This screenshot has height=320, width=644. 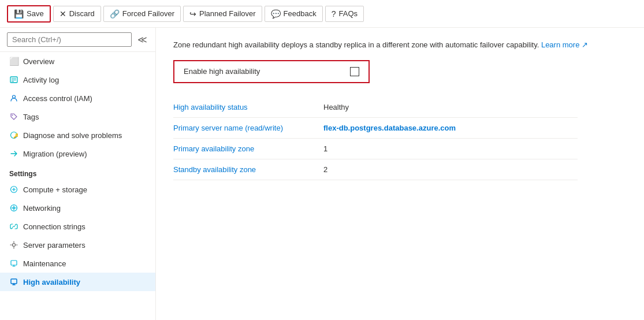 I want to click on row-label: Primary server name (read/write), so click(x=248, y=128).